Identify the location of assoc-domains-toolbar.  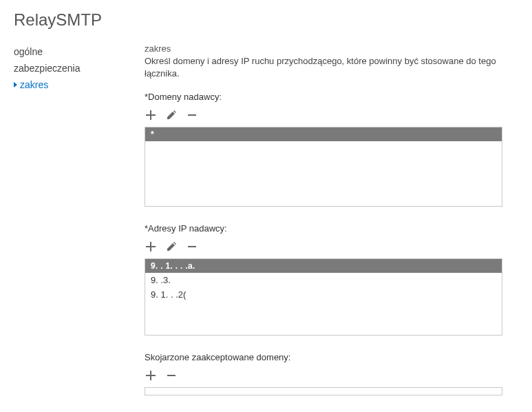
(323, 377).